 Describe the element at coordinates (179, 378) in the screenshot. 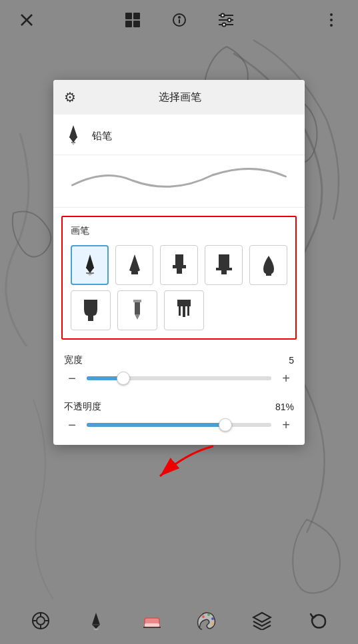

I see `width-slider-row: − +` at that location.